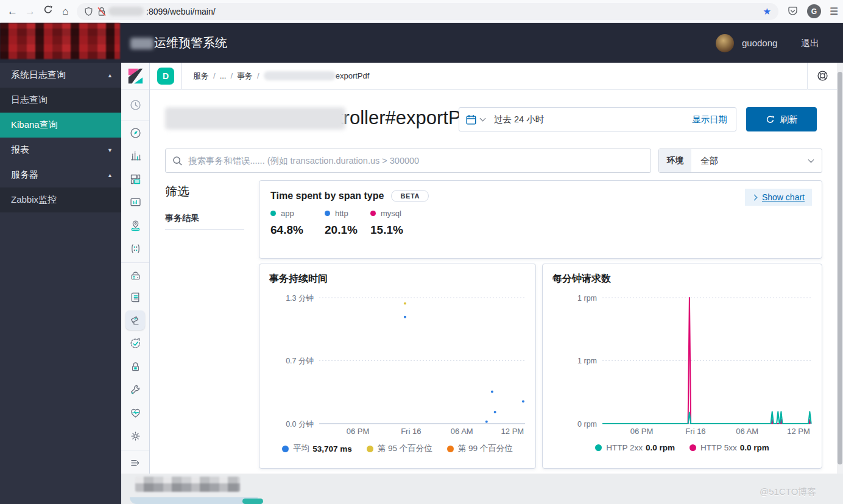 This screenshot has height=504, width=843. Describe the element at coordinates (741, 161) in the screenshot. I see `environment-select: 环境 全部` at that location.